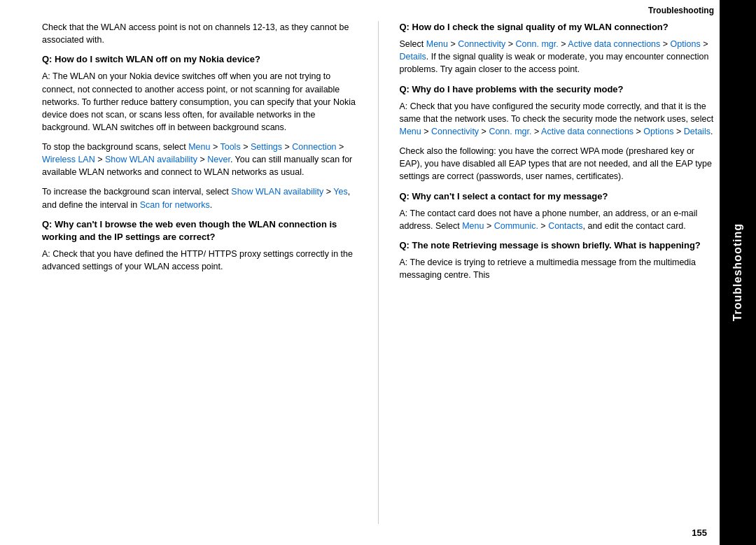 The width and height of the screenshot is (756, 545). I want to click on q4-answer2: Check also the following: you have the c…, so click(556, 164).